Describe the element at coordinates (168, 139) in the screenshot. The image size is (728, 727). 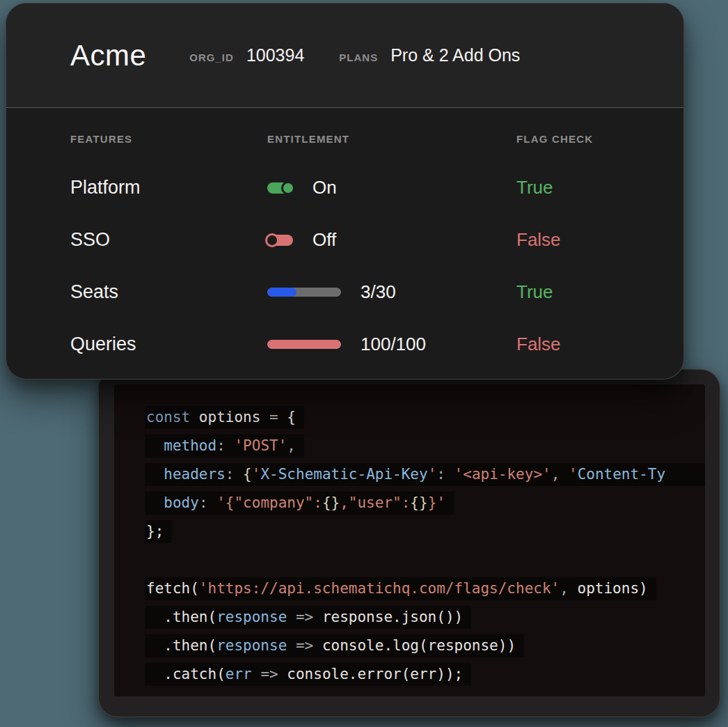
I see `column-header-features: FEATURES` at that location.